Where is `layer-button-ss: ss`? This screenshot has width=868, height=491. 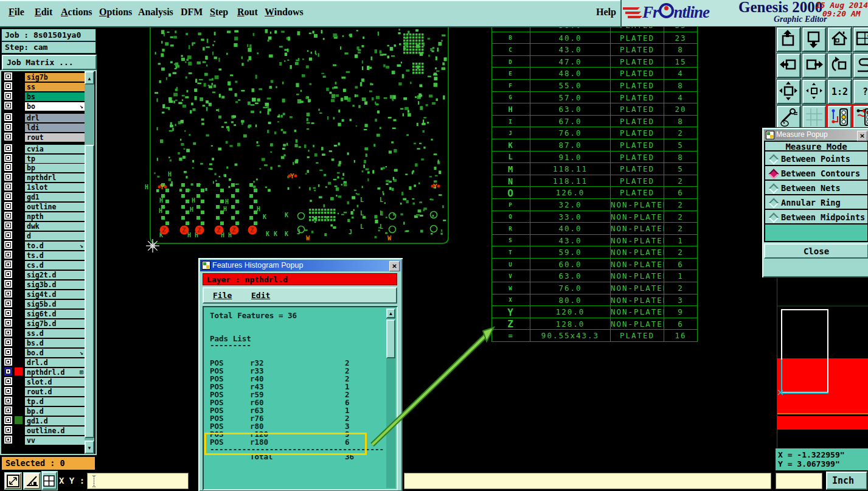 layer-button-ss: ss is located at coordinates (55, 87).